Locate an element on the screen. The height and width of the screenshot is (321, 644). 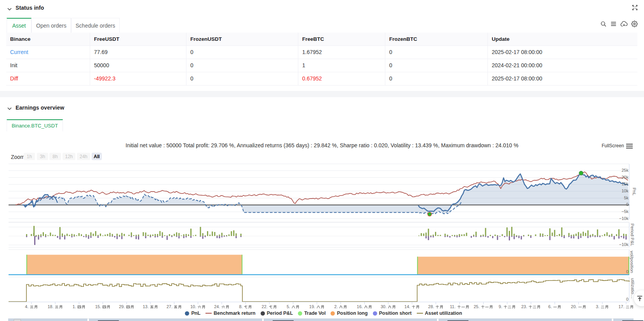
svg-text: 24. is located at coordinates (217, 307).